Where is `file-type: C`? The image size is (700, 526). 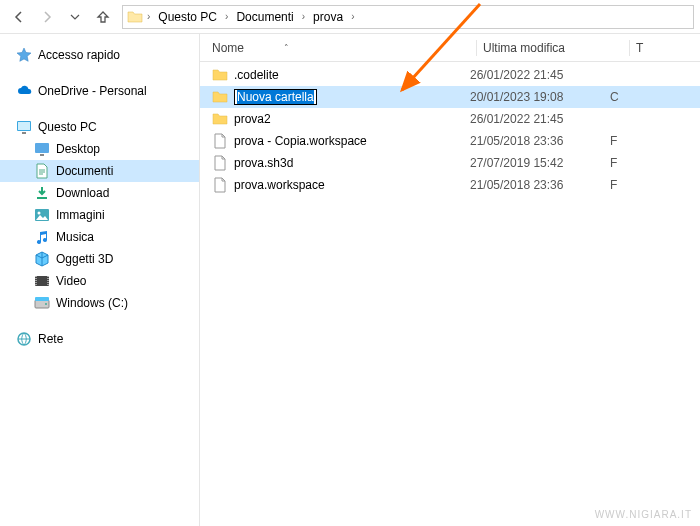
file-type: C is located at coordinates (655, 97).